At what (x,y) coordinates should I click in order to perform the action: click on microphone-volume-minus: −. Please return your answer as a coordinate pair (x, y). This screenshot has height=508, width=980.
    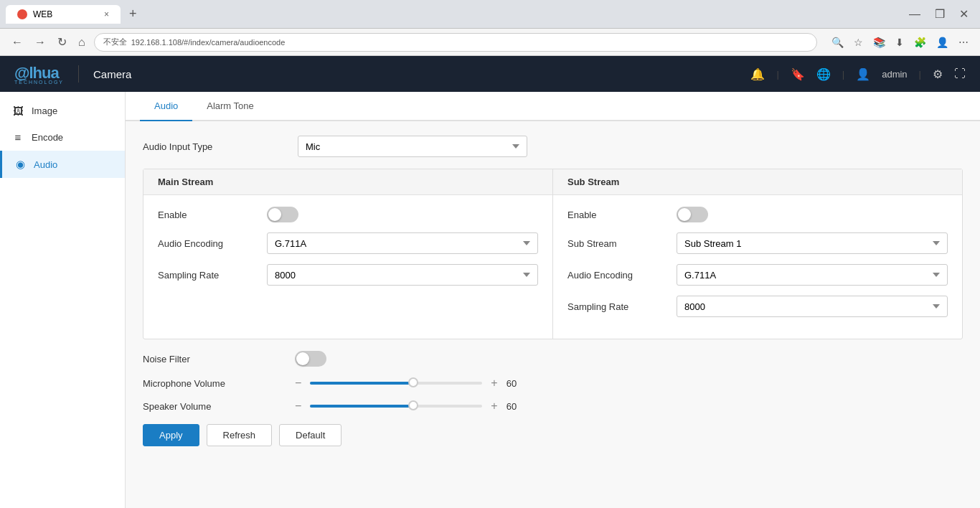
    Looking at the image, I should click on (298, 383).